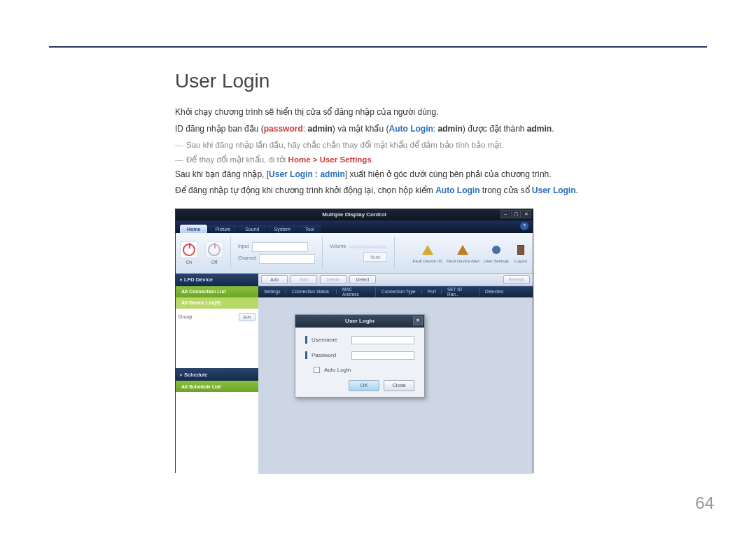 Image resolution: width=756 pixels, height=534 pixels. I want to click on auto-login-label: Auto Login, so click(370, 370).